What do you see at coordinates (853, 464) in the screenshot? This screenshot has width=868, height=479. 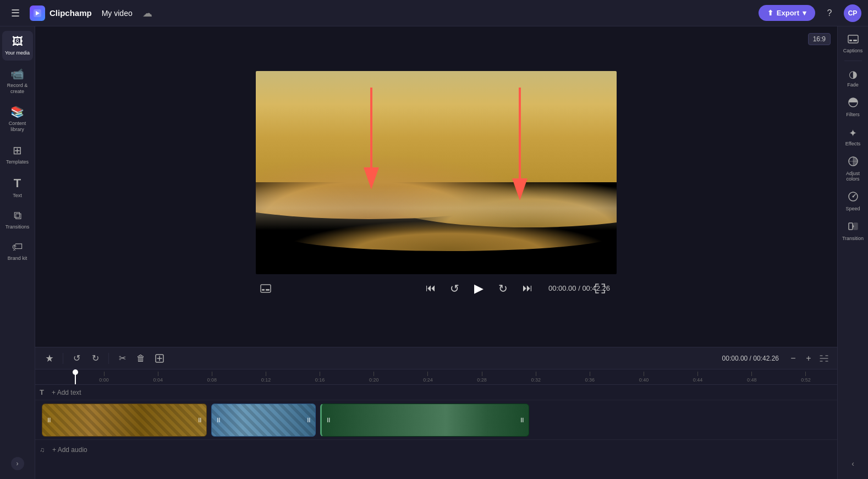 I see `right-sidebar-collapse-button: ‹` at bounding box center [853, 464].